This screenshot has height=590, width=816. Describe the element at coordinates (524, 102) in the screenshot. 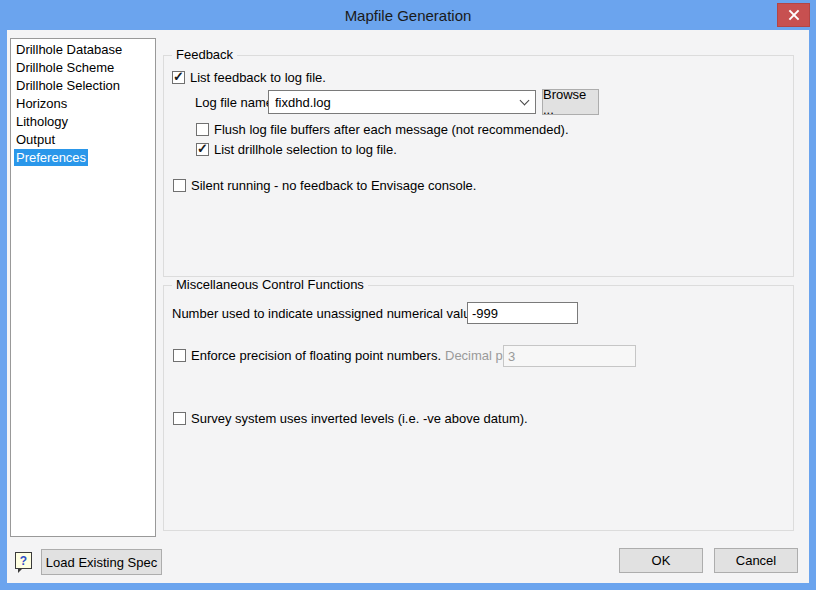

I see `chevron-down-icon` at that location.